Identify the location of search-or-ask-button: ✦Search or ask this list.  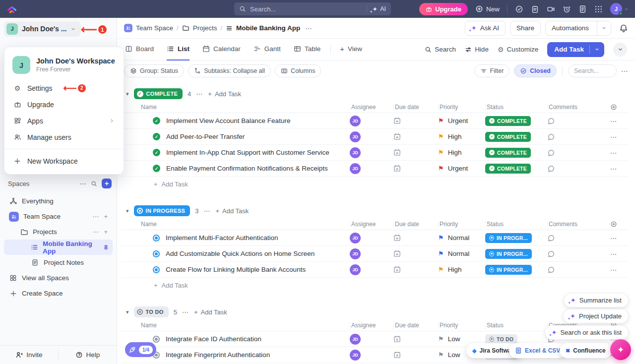
(586, 332).